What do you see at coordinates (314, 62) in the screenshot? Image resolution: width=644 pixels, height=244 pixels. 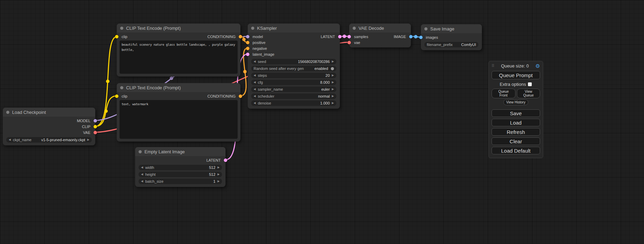 I see `widget-value: 156680208700286` at bounding box center [314, 62].